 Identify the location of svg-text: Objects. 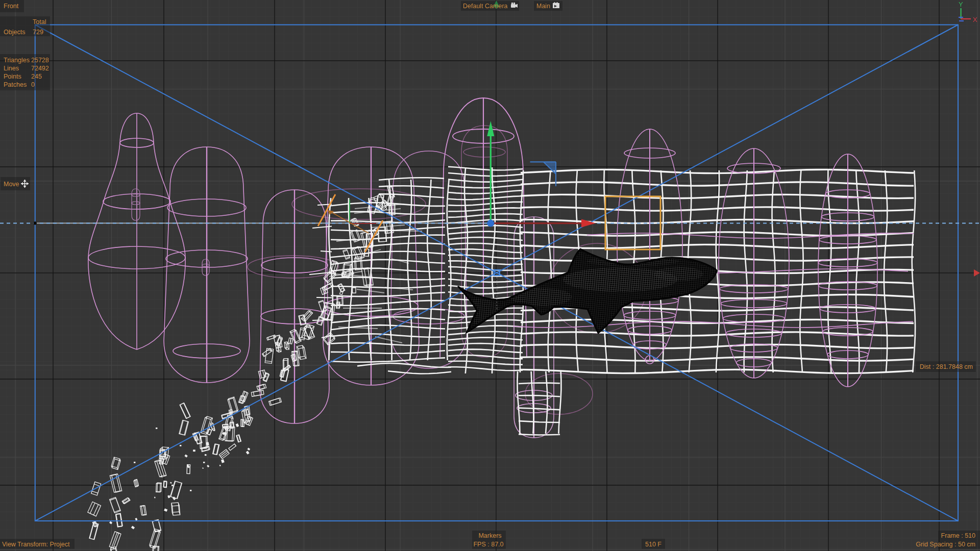
(14, 32).